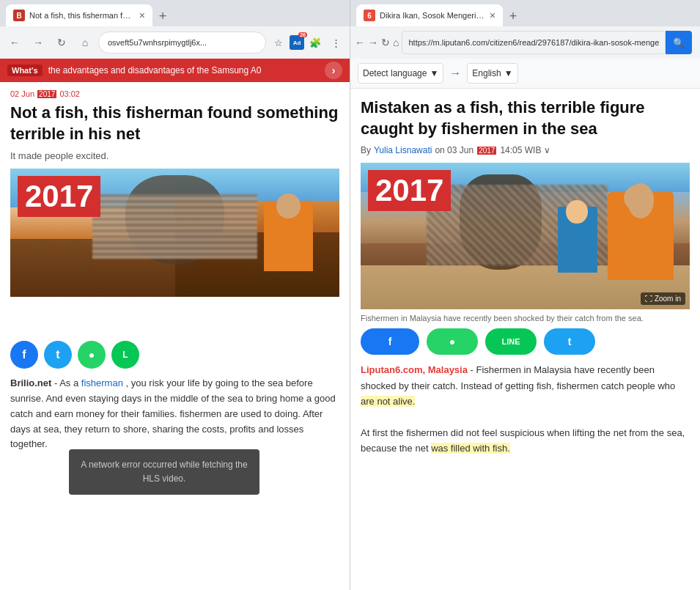  What do you see at coordinates (455, 73) in the screenshot?
I see `translate-arrow-icon: →` at bounding box center [455, 73].